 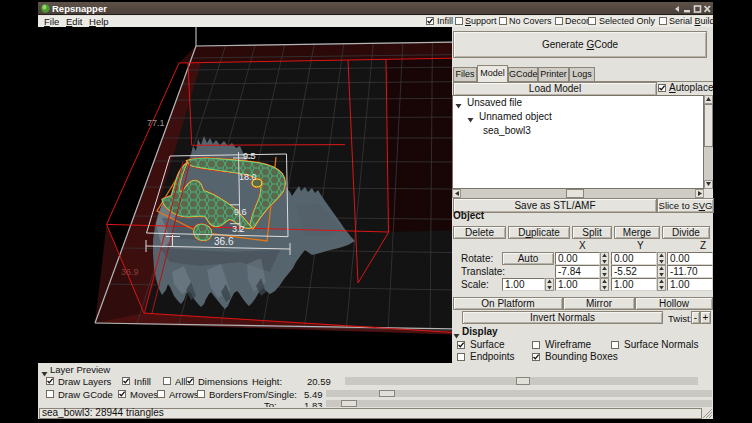 I want to click on svg-text: 77.1, so click(x=156, y=123).